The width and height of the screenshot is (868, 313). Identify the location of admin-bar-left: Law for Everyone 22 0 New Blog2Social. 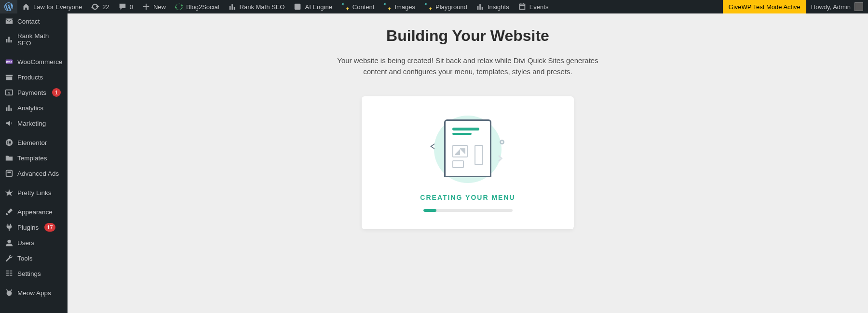
(276, 7).